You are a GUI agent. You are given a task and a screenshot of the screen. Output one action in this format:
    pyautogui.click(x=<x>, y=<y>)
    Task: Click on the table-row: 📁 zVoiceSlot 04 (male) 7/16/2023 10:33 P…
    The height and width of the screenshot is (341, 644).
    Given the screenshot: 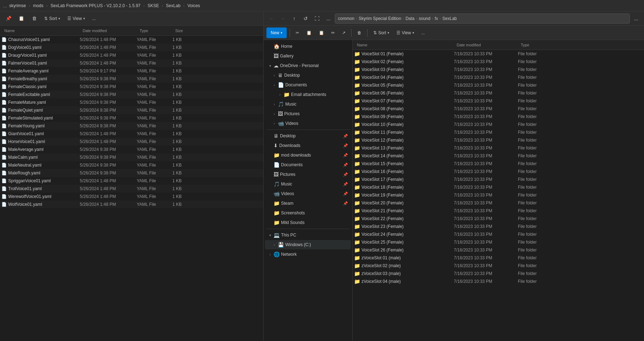 What is the action you would take?
    pyautogui.click(x=498, y=281)
    